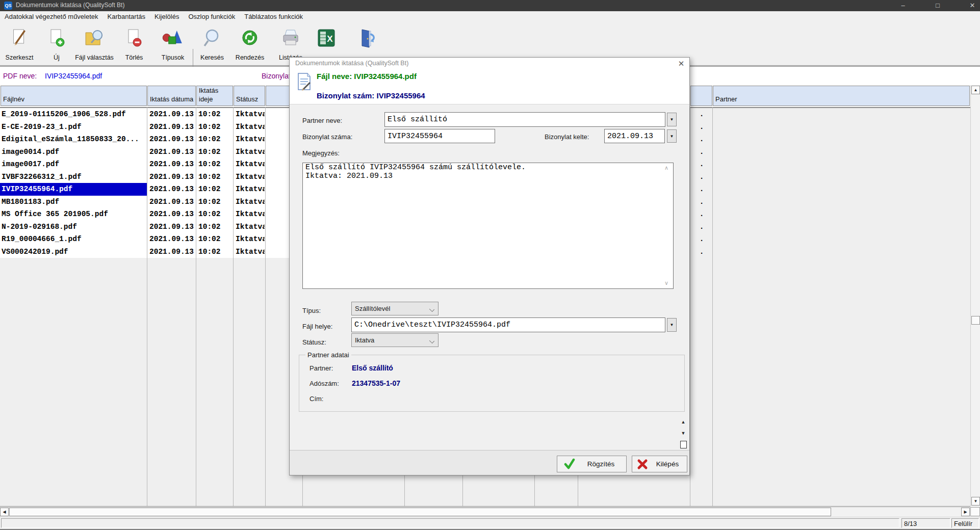  Describe the element at coordinates (173, 46) in the screenshot. I see `types-button: Típusok` at that location.